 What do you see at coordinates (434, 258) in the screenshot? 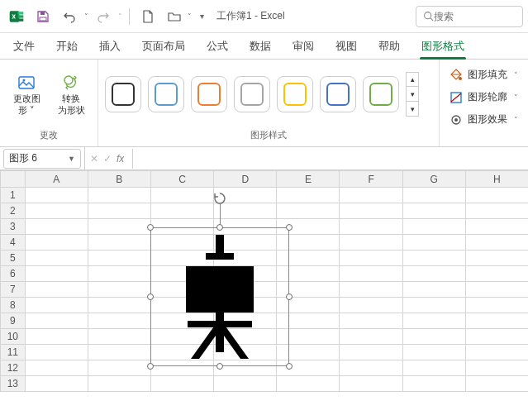
I see `cell-G5` at bounding box center [434, 258].